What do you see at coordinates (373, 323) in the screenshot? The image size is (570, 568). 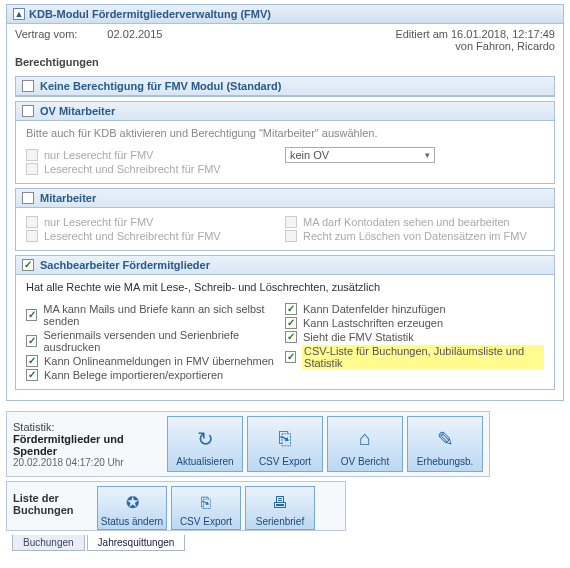 I see `sb-c6-label: Kann Lastschriften erzeugen` at bounding box center [373, 323].